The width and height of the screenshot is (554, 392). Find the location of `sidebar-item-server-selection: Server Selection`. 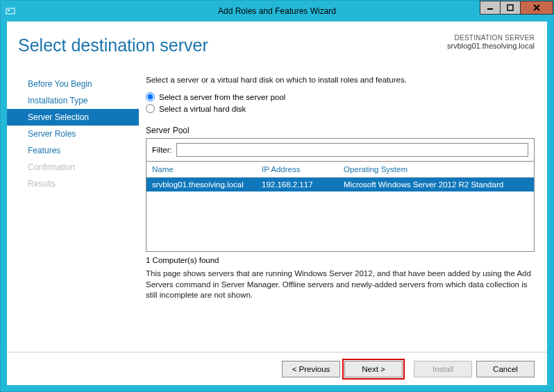

sidebar-item-server-selection: Server Selection is located at coordinates (73, 117).